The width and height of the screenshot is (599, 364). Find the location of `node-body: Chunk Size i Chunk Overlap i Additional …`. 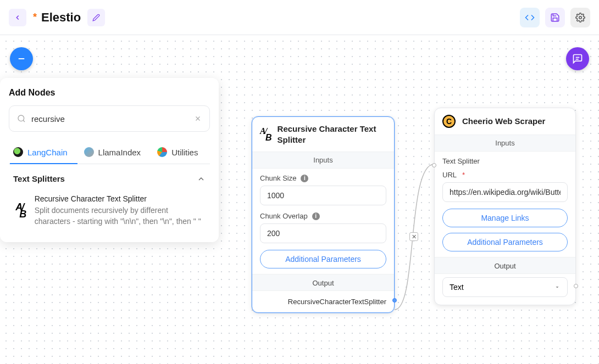

node-body: Chunk Size i Chunk Overlap i Additional … is located at coordinates (323, 221).